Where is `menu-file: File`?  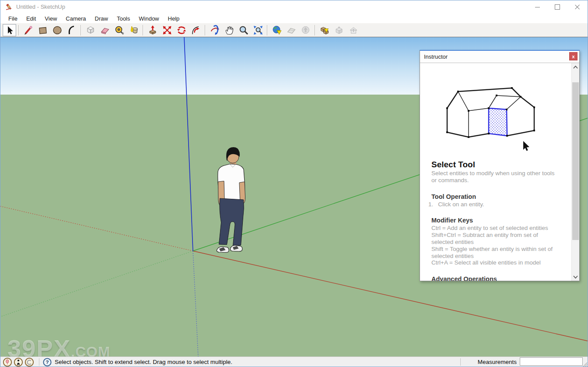 menu-file: File is located at coordinates (13, 18).